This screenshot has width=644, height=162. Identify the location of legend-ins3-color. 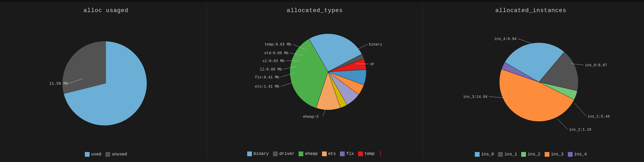
(547, 154).